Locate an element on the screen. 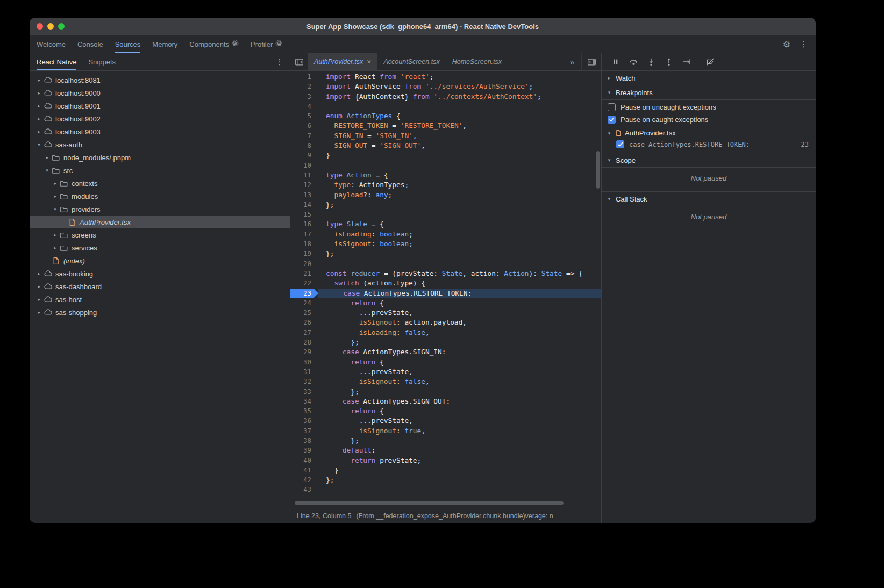  tab-components: Components is located at coordinates (214, 44).